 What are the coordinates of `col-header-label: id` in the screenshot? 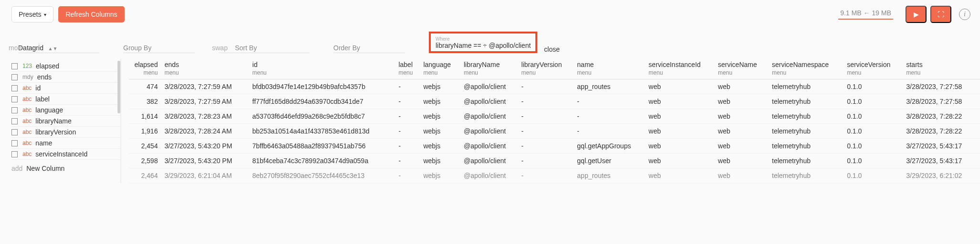 It's located at (255, 65).